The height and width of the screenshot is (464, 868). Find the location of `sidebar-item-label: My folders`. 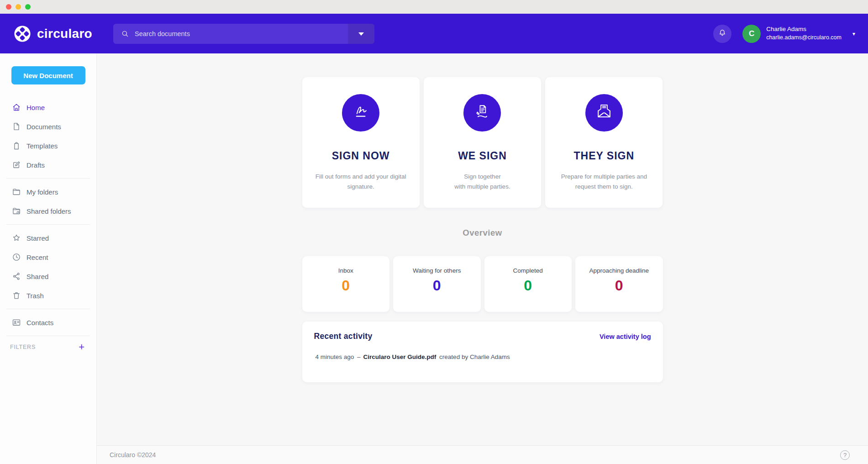

sidebar-item-label: My folders is located at coordinates (42, 192).